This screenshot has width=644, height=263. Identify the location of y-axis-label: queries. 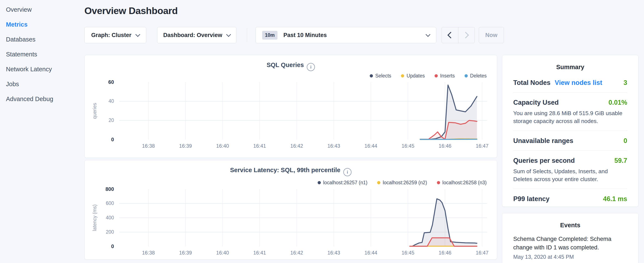
(94, 111).